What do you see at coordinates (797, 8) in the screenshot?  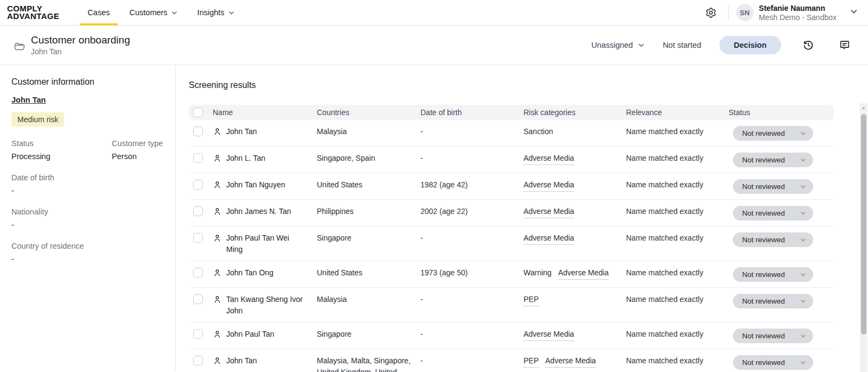 I see `user-name: Stefanie Naumann` at bounding box center [797, 8].